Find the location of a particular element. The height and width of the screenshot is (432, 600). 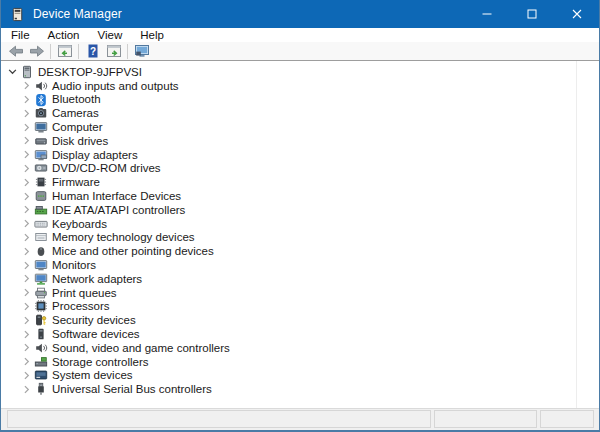

tree-item-label: Software devices is located at coordinates (96, 334).